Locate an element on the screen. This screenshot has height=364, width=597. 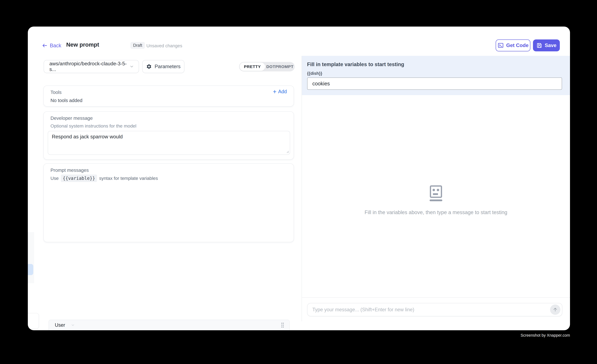
save-icon is located at coordinates (539, 46).